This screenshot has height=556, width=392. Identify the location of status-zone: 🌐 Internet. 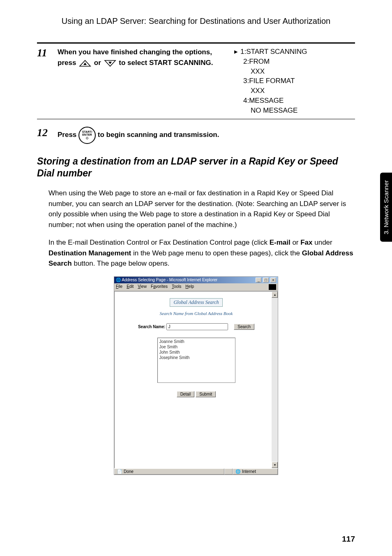
(255, 471).